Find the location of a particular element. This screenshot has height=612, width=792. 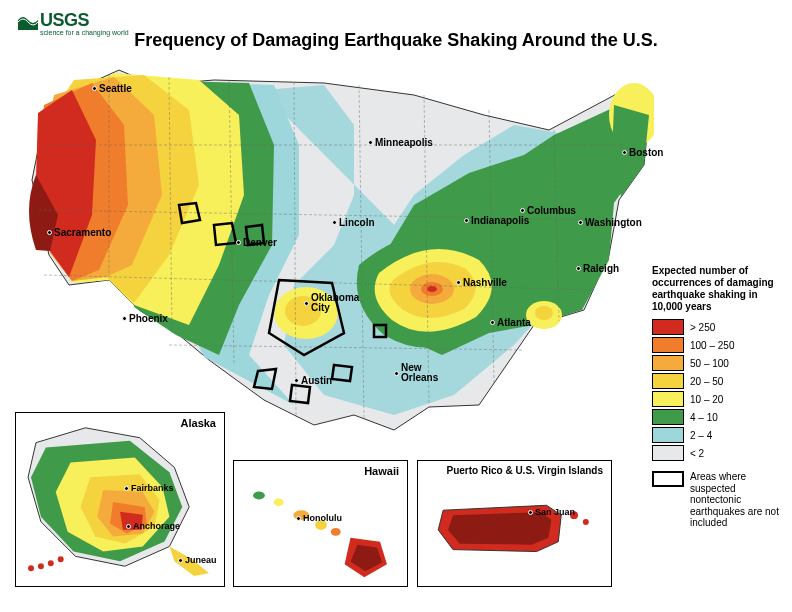

legend-item-3: 20 – 50 is located at coordinates (717, 381).